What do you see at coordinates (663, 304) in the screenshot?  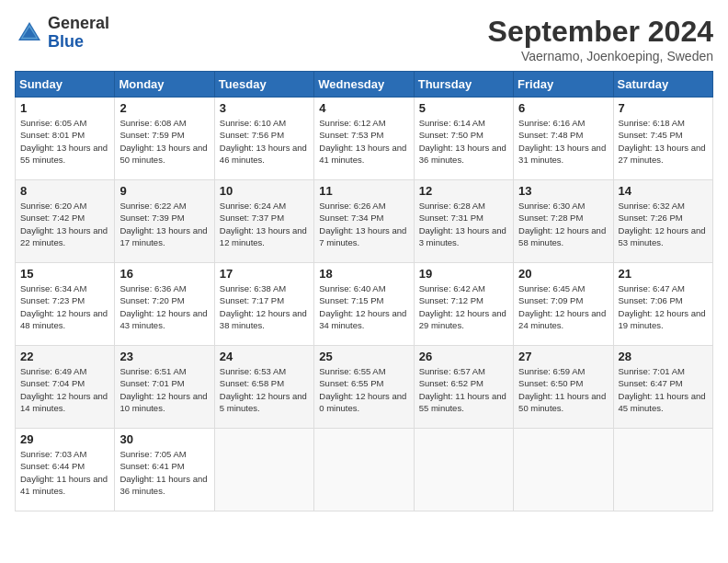 I see `calendar-cell: 21 Sunrise: 6:47 AM Sunset: 7:06 PM Dayl…` at bounding box center [663, 304].